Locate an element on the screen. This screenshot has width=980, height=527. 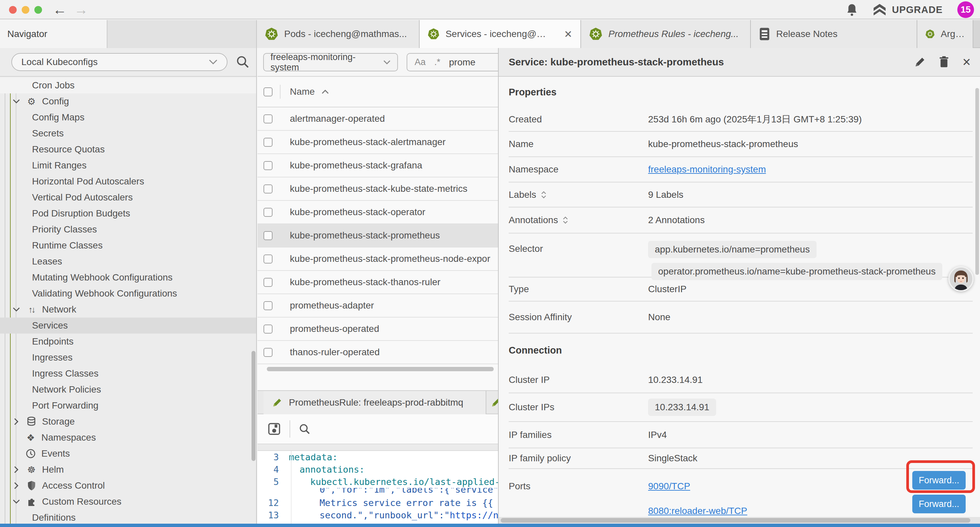
sidebar-group-access-control: Access Control is located at coordinates (129, 486).